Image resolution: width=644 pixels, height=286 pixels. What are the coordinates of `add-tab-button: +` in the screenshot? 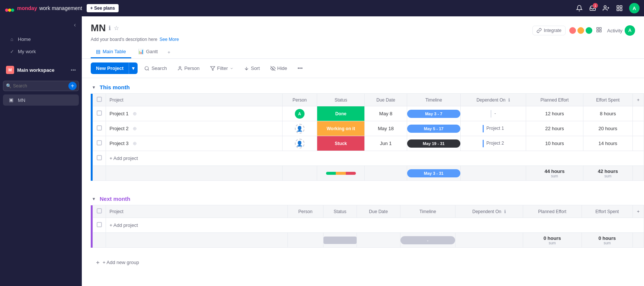 It's located at (169, 52).